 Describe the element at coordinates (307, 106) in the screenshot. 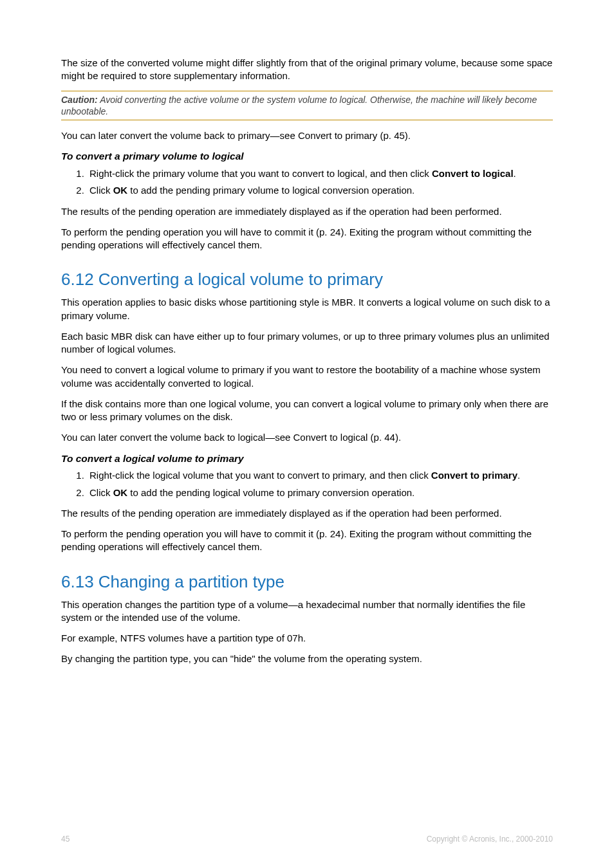

I see `caution-box: Caution: Avoid converting the active vol…` at that location.